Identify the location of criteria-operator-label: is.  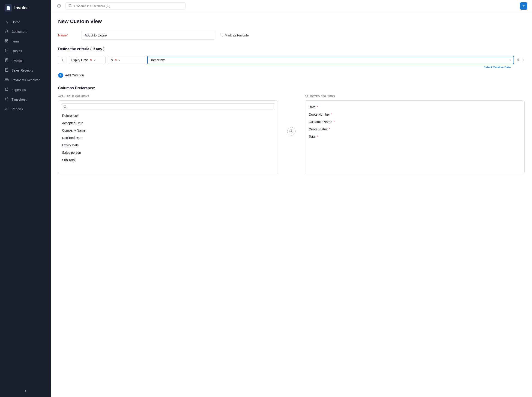
(112, 60).